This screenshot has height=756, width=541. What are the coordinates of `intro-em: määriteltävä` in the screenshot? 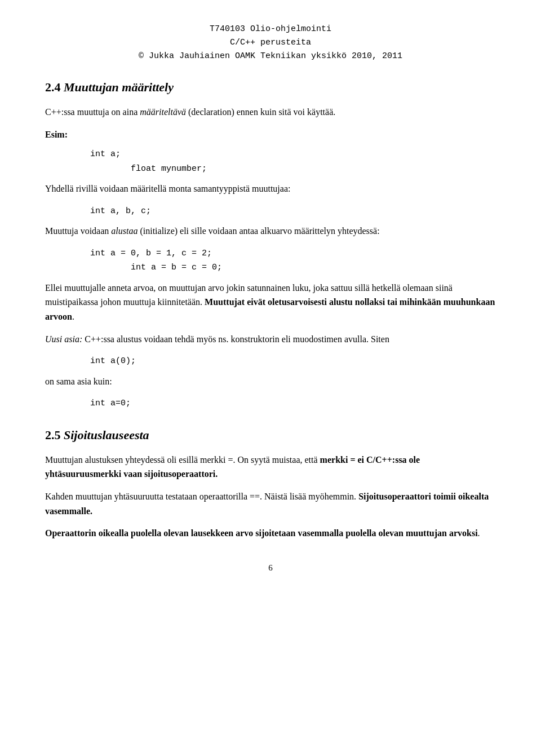 It's located at (163, 112).